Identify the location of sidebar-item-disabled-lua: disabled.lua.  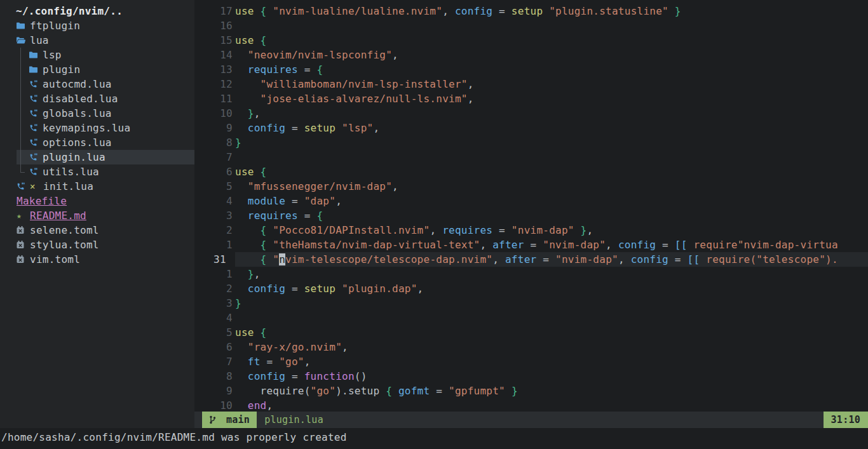
(97, 99).